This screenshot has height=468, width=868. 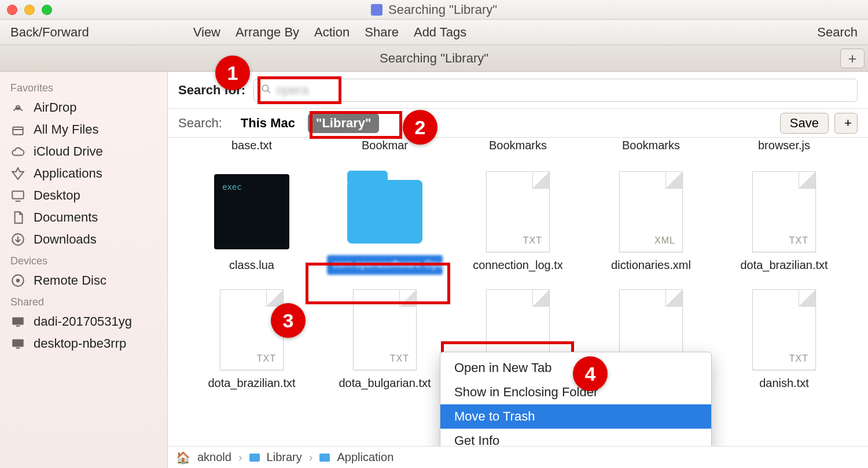 I want to click on sidebar-item-shared-1: desktop-nbe3rrp, so click(x=83, y=344).